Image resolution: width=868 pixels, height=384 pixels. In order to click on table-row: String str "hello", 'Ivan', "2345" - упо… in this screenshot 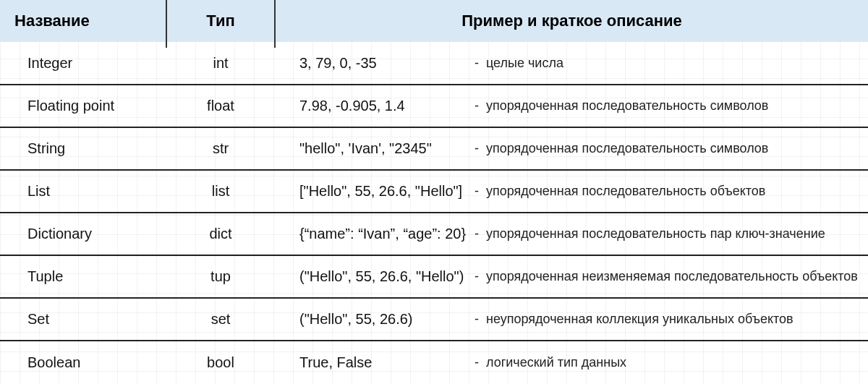, I will do `click(434, 149)`.